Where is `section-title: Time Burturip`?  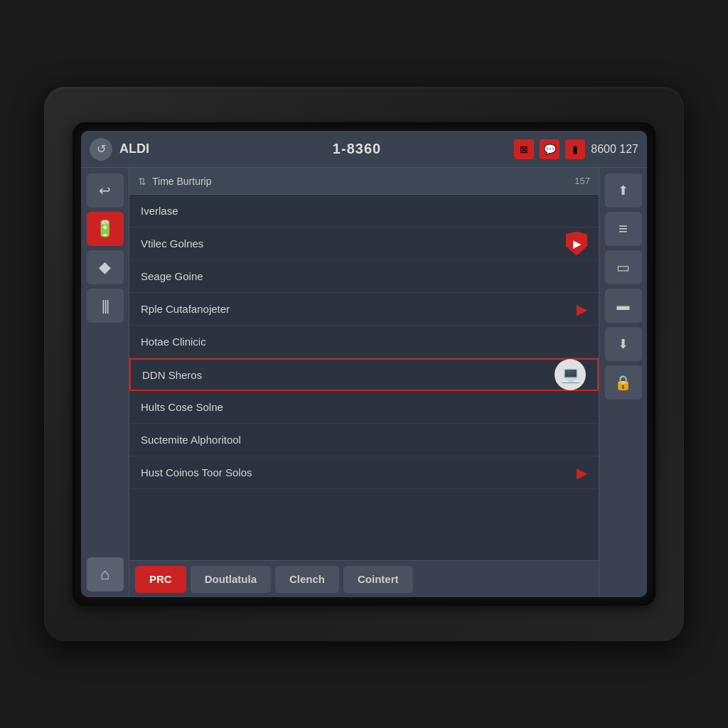
section-title: Time Burturip is located at coordinates (360, 181).